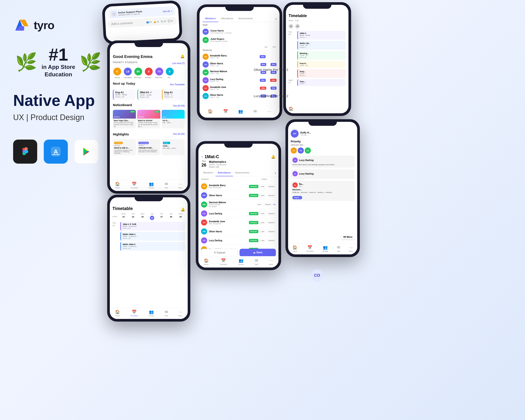 This screenshot has width=525, height=420. Describe the element at coordinates (239, 214) in the screenshot. I see `att-lucy-darling-6: LD Lucy Darling Present Late Absent` at that location.